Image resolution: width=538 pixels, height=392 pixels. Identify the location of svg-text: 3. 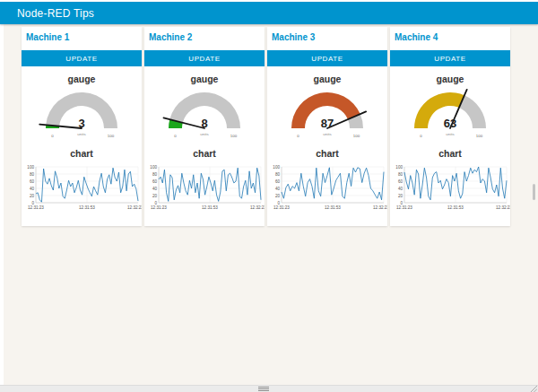
(81, 124).